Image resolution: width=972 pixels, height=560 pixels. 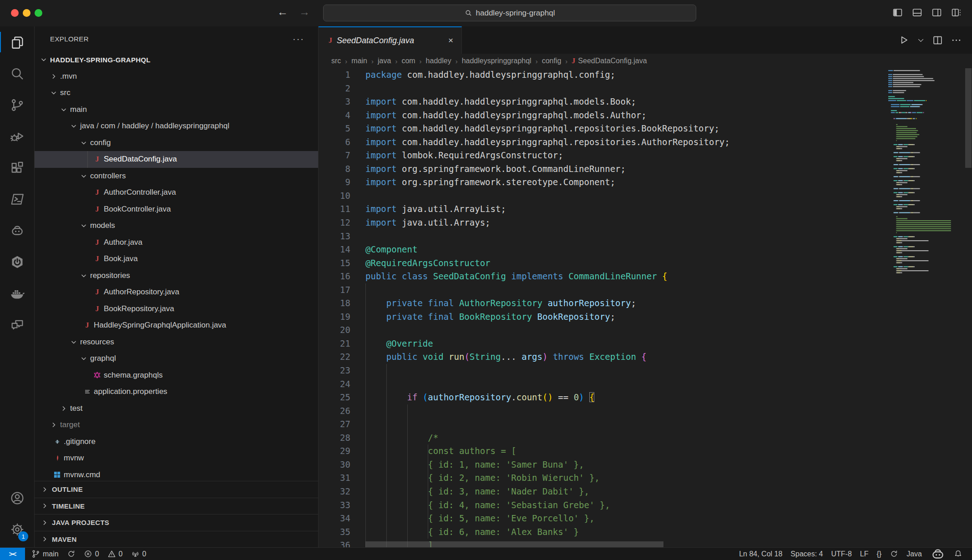 What do you see at coordinates (13, 554) in the screenshot?
I see `remote-indicator: ><` at bounding box center [13, 554].